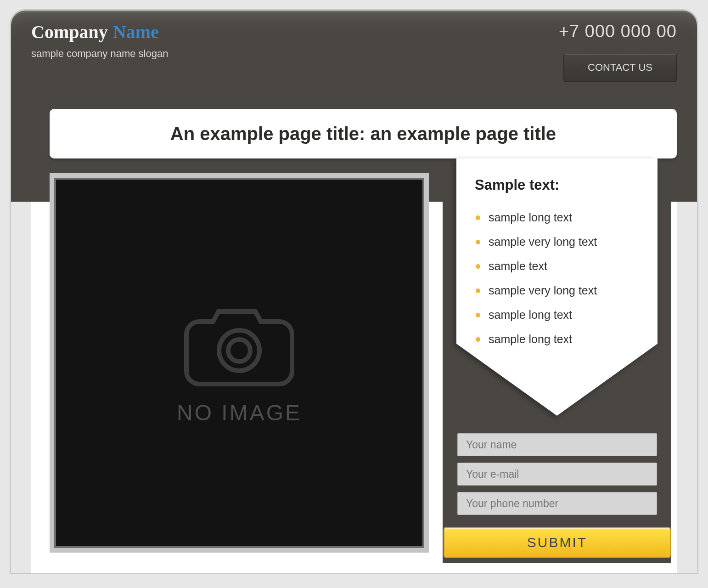 This screenshot has height=588, width=708. I want to click on company-slogan: sample company name slogan, so click(100, 54).